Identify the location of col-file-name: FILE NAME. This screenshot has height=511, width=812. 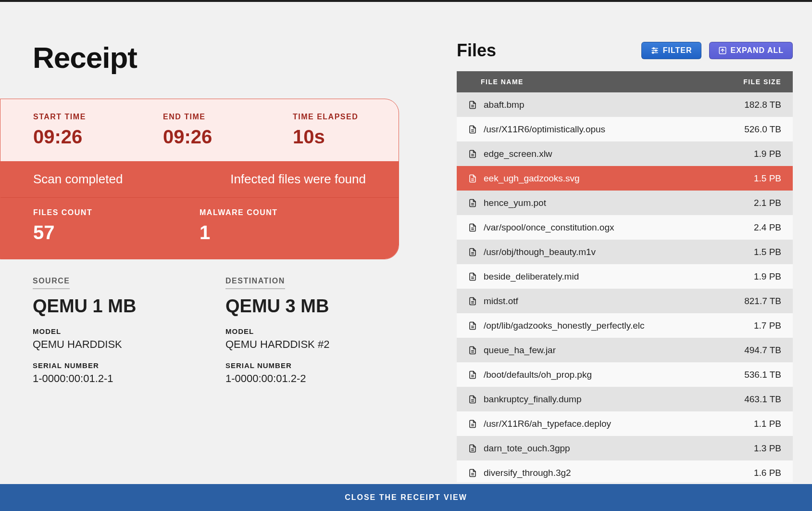
(591, 82).